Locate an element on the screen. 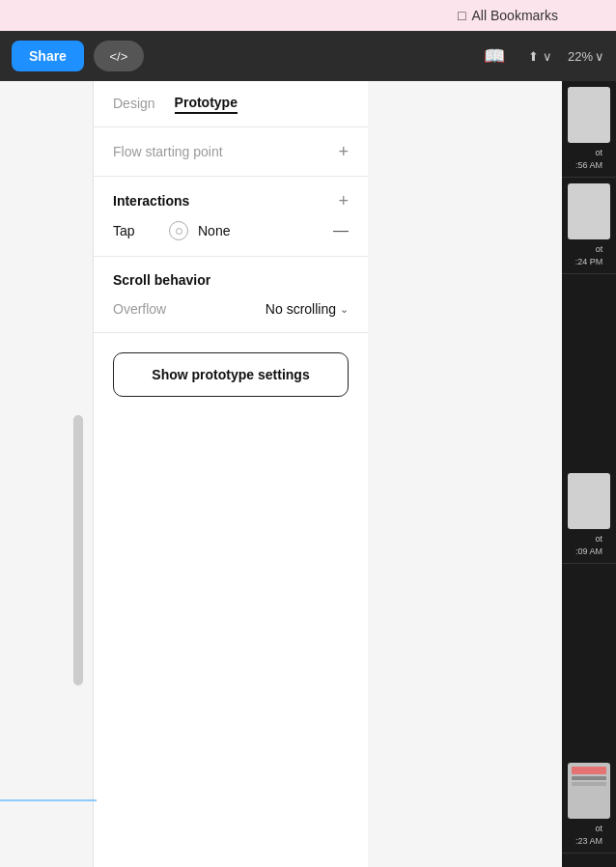 The image size is (616, 867). scroll-row: Overflow No scrolling ⌄ is located at coordinates (231, 309).